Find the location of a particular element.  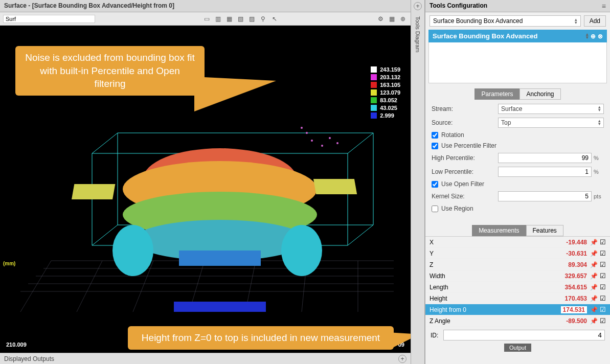

dropdown-arrows-icon: ▴▾ is located at coordinates (576, 21).